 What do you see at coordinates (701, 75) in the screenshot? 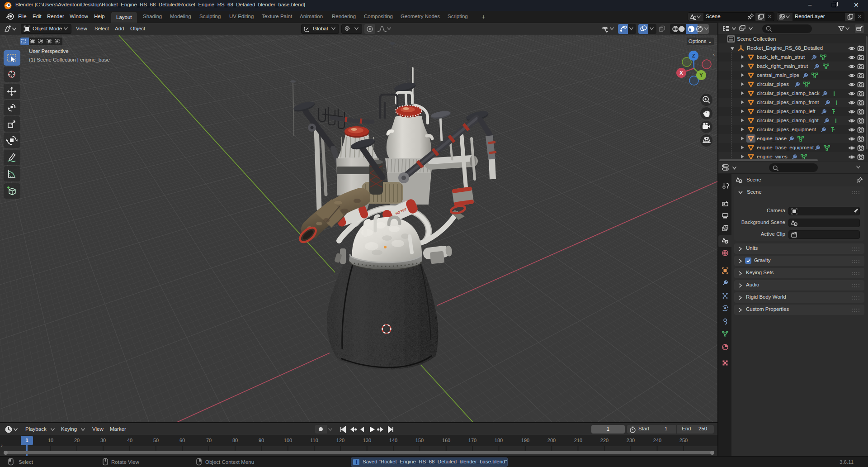
I see `svg-text: Y` at bounding box center [701, 75].